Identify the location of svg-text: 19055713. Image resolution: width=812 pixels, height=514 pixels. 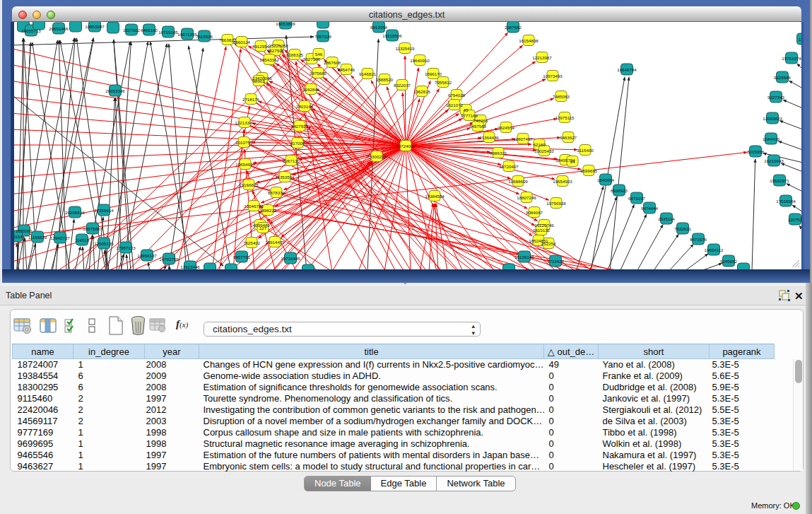
(31, 31).